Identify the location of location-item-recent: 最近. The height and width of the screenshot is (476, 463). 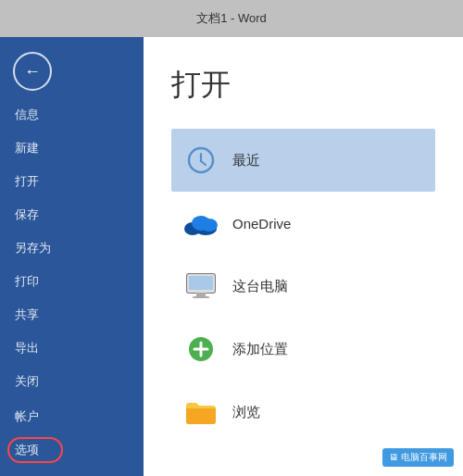
(304, 160).